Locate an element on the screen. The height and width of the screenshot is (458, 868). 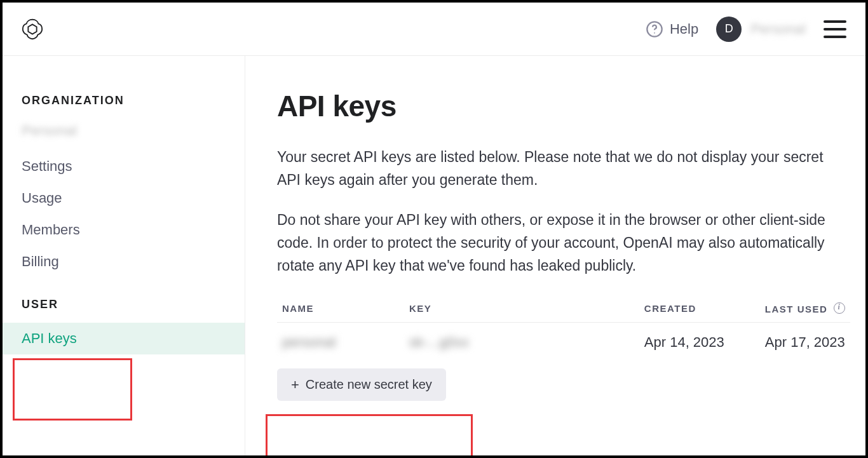
col-key: KEY is located at coordinates (522, 309).